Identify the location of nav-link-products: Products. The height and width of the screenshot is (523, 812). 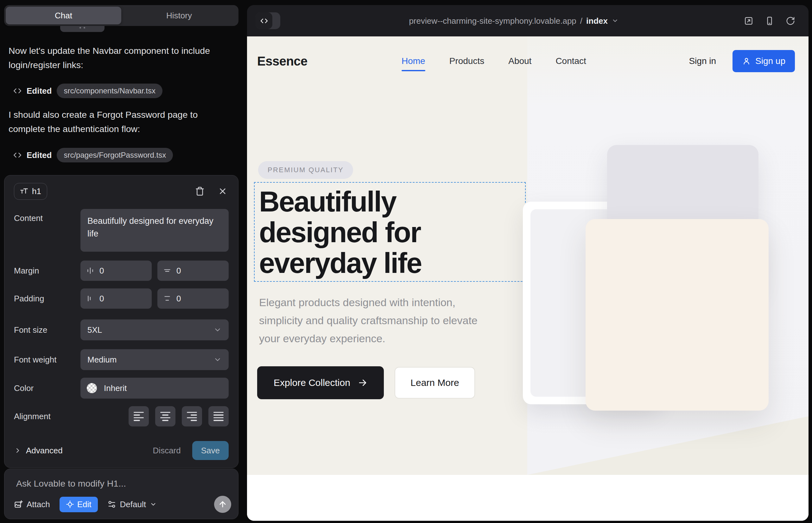
(467, 61).